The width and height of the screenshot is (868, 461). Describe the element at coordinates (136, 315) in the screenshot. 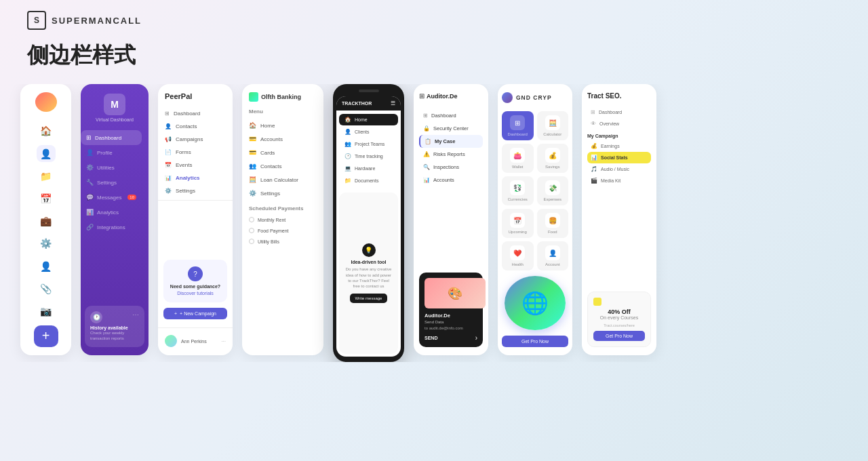

I see `more-options: ⋯` at that location.